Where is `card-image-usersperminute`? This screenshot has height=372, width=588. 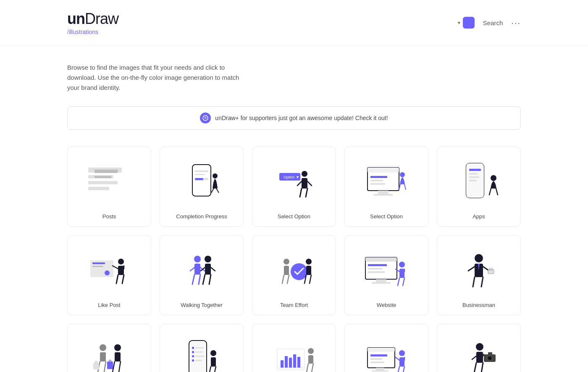 card-image-usersperminute is located at coordinates (294, 353).